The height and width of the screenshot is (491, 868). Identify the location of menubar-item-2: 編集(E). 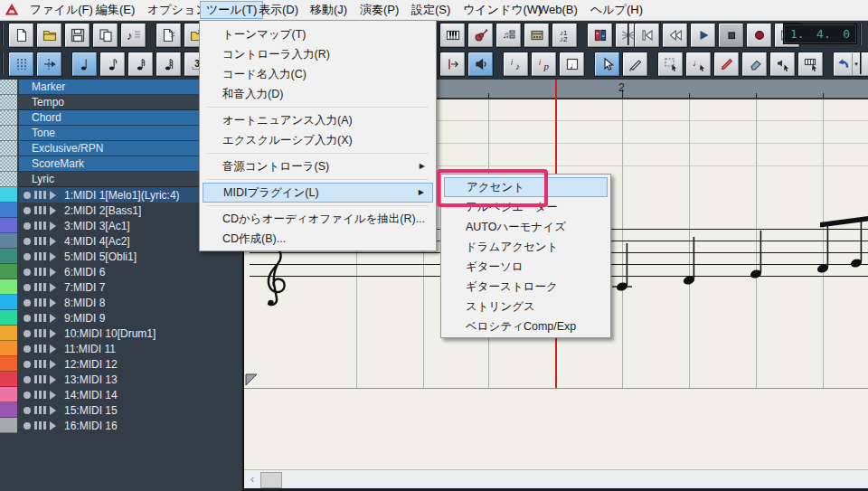
(116, 10).